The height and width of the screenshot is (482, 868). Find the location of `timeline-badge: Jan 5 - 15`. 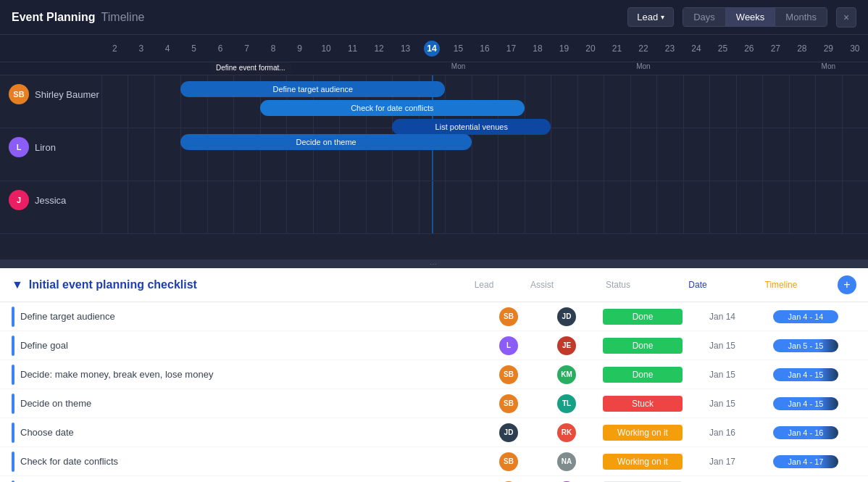

timeline-badge: Jan 5 - 15 is located at coordinates (806, 346).